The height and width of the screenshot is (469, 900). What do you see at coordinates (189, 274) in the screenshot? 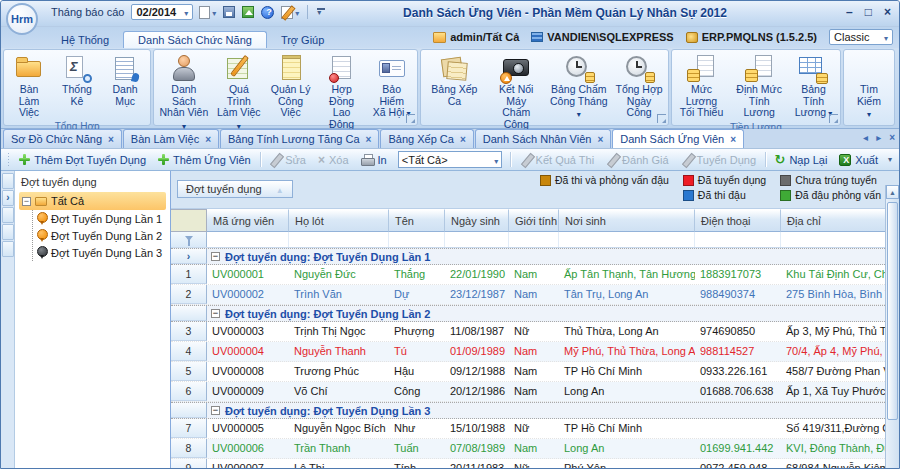
I see `row-indicator: 1` at bounding box center [189, 274].